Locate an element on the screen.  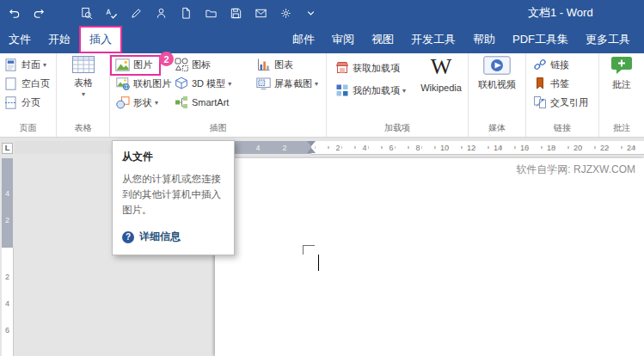
text-cursor is located at coordinates (318, 263).